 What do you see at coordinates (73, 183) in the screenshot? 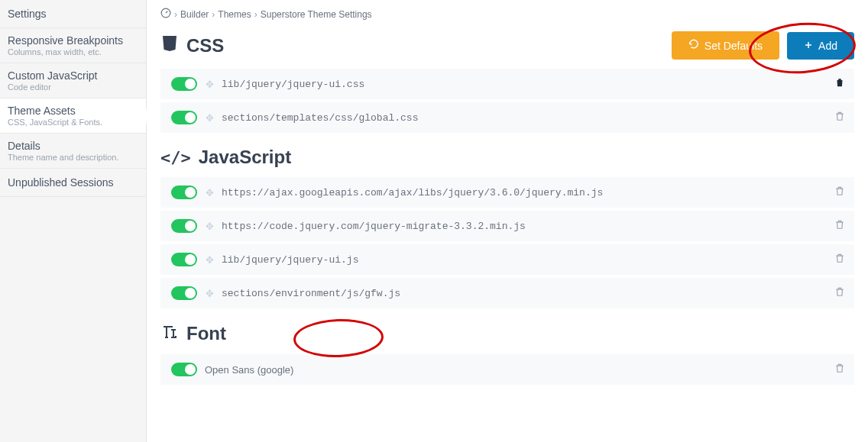
I see `sidebar-item-unpublished-sessions: Unpublished Sessions` at bounding box center [73, 183].